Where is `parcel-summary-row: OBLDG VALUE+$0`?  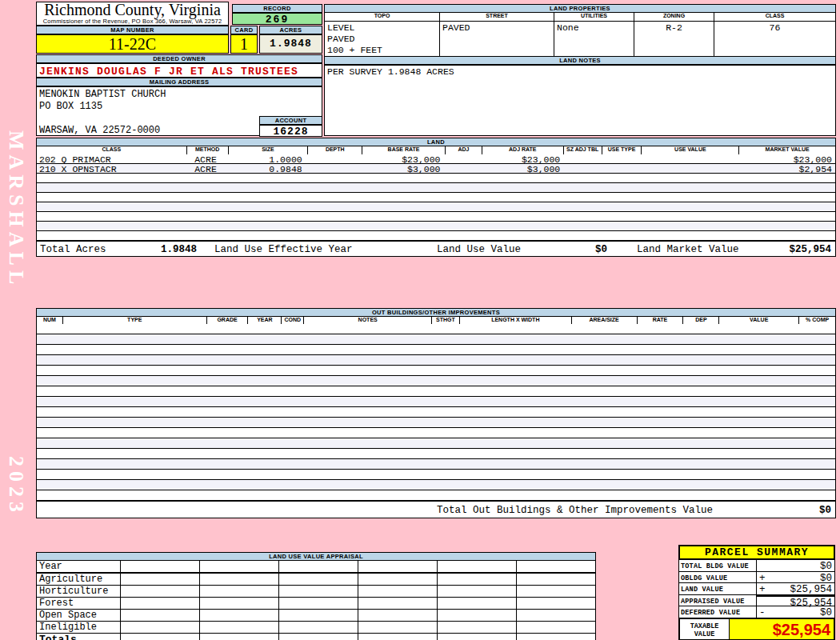 parcel-summary-row: OBLDG VALUE+$0 is located at coordinates (757, 578).